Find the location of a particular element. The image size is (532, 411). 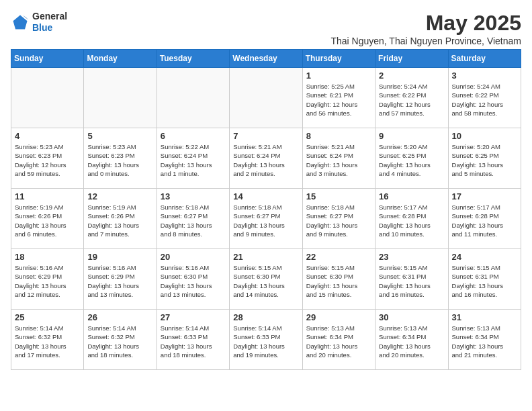

calendar-cell: 10Sunrise: 5:20 AM Sunset: 6:25 PM Dayli… is located at coordinates (484, 158).